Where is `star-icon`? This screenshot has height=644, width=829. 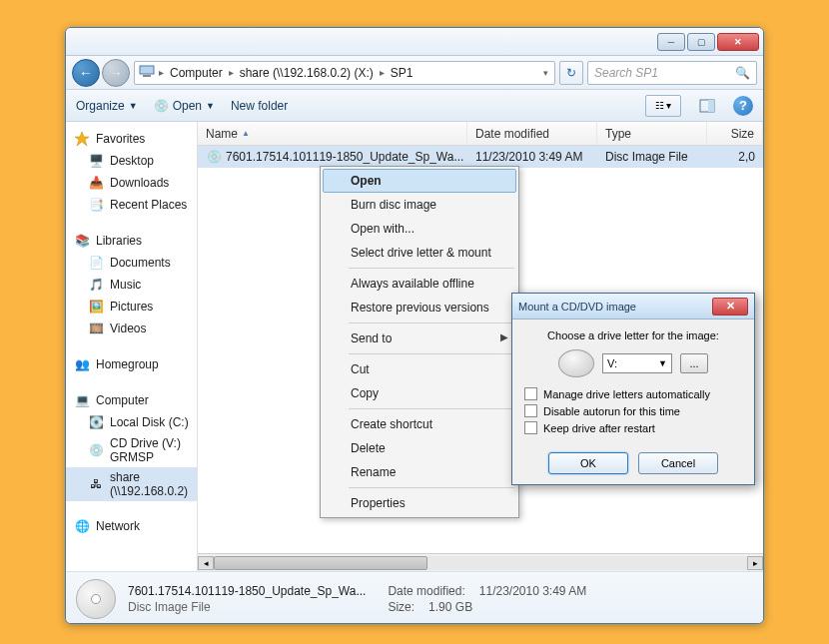 star-icon is located at coordinates (82, 139).